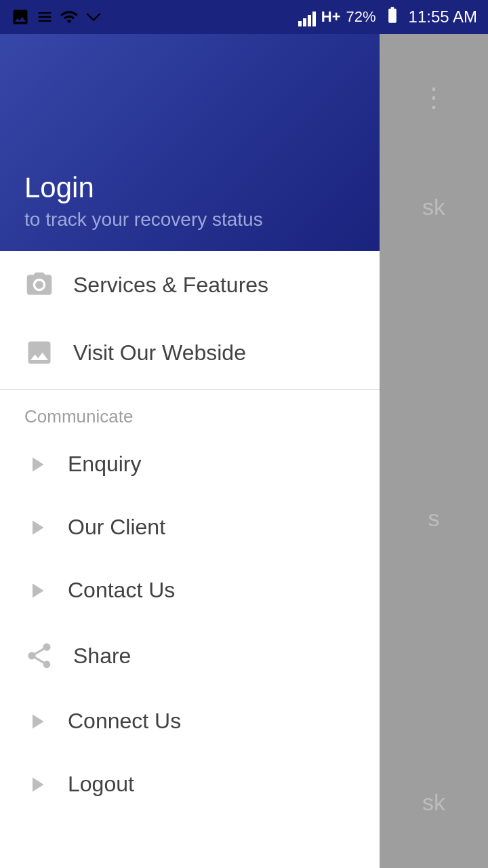 Image resolution: width=488 pixels, height=868 pixels. What do you see at coordinates (190, 353) in the screenshot?
I see `menu-item-visit-website: Visit Our Webside` at bounding box center [190, 353].